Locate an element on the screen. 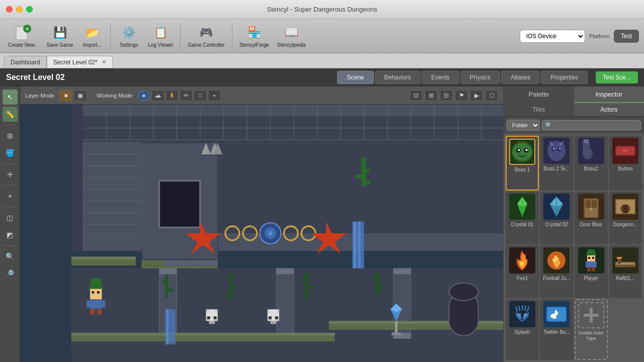 The height and width of the screenshot is (362, 644). scene-layer-tool: ◫ is located at coordinates (10, 218).